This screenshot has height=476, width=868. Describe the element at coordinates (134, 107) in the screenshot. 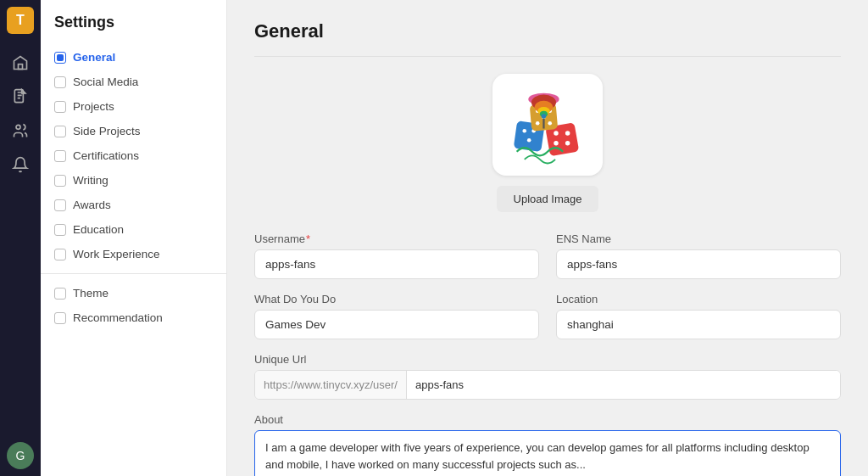

I see `sidebar-item-projects: Projects` at that location.